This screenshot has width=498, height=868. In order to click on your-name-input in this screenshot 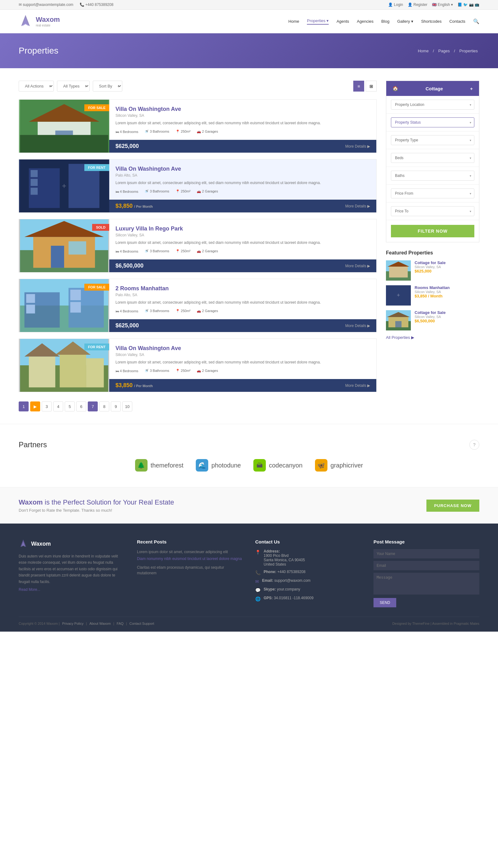, I will do `click(426, 554)`.